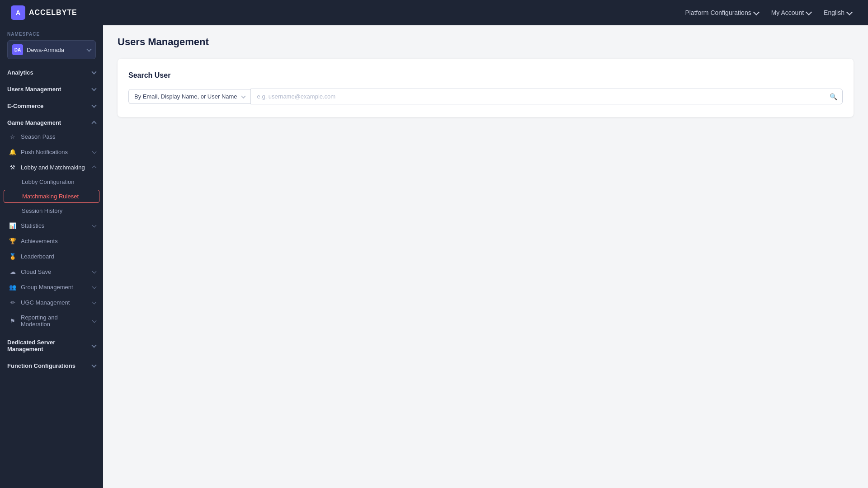 The width and height of the screenshot is (868, 488). Describe the element at coordinates (52, 105) in the screenshot. I see `ecommerce-header: E-Commerce` at that location.